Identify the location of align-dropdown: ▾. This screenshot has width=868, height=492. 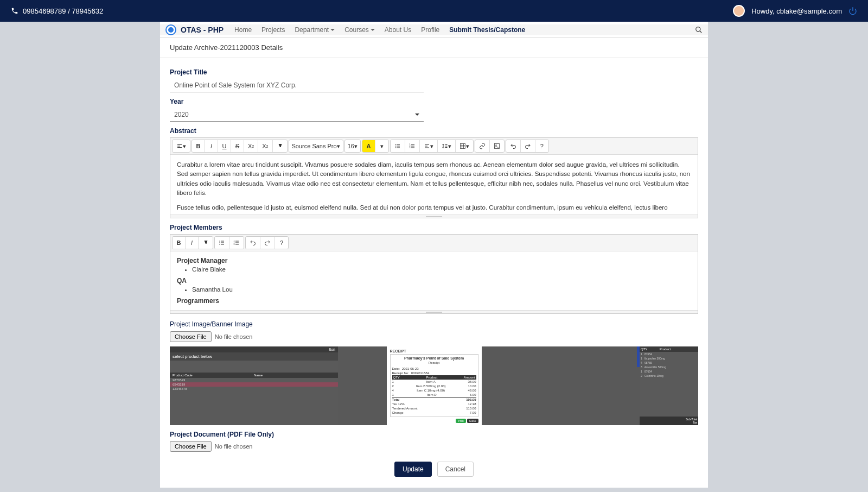
(429, 146).